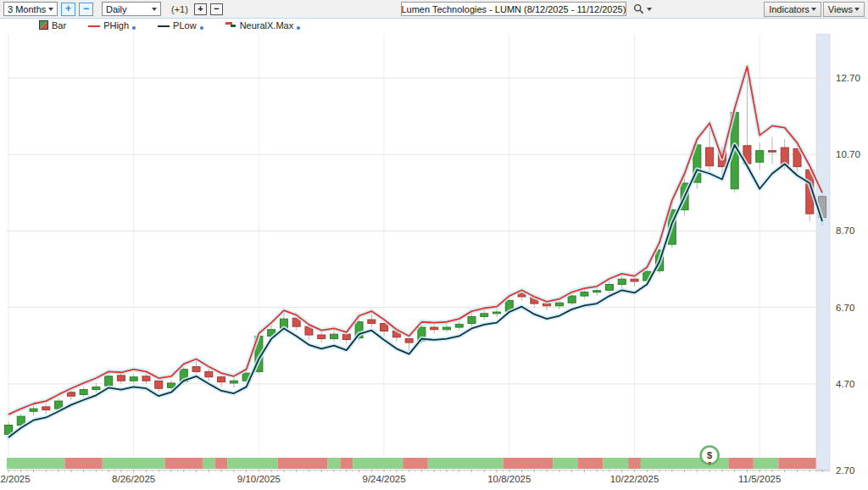 Image resolution: width=868 pixels, height=490 pixels. Describe the element at coordinates (68, 9) in the screenshot. I see `zoom-in-button: +` at that location.